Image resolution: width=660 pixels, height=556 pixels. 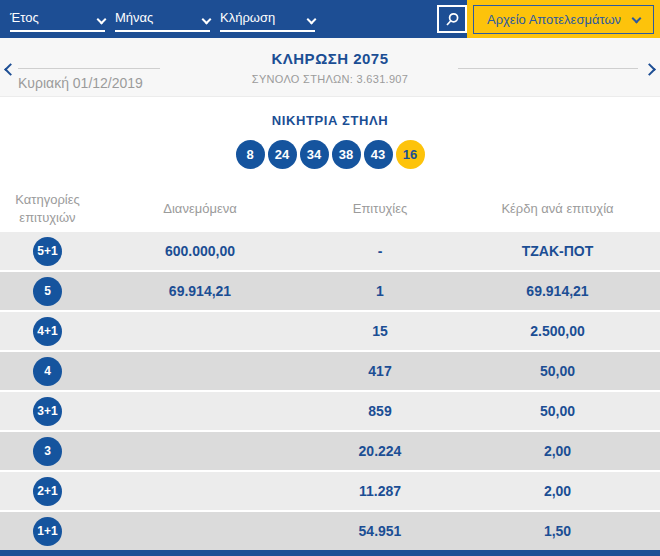 What do you see at coordinates (200, 291) in the screenshot?
I see `distributed-value: 69.914,21` at bounding box center [200, 291].